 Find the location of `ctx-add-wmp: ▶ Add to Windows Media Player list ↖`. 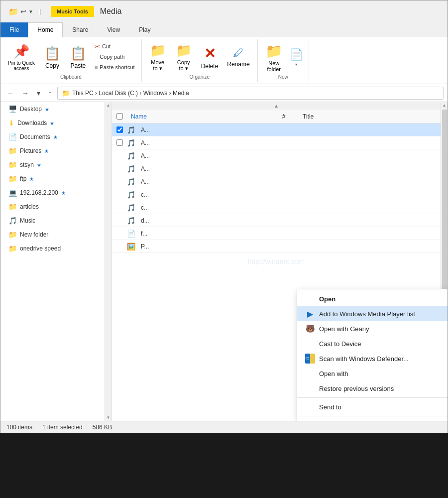

ctx-add-wmp: ▶ Add to Windows Media Player list ↖ is located at coordinates (372, 314).